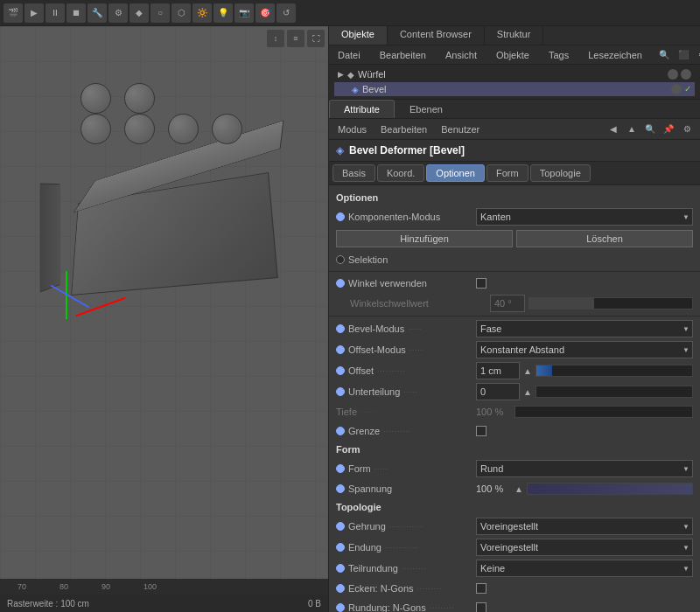  Describe the element at coordinates (340, 489) in the screenshot. I see `spannung-radio` at that location.